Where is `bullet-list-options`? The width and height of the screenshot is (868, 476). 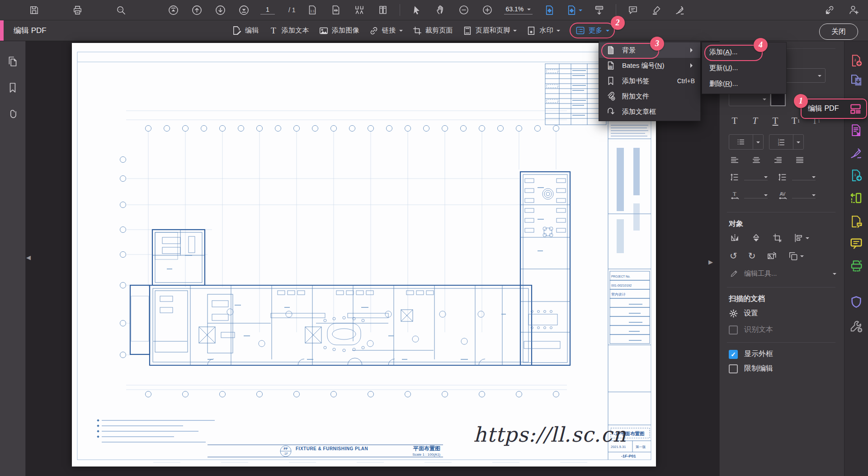 bullet-list-options is located at coordinates (758, 142).